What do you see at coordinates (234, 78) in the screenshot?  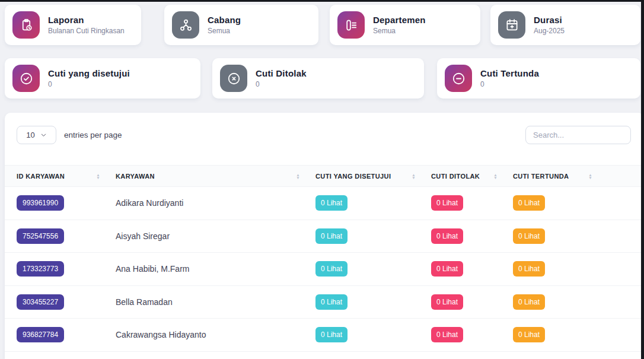 I see `circle-x-icon` at bounding box center [234, 78].